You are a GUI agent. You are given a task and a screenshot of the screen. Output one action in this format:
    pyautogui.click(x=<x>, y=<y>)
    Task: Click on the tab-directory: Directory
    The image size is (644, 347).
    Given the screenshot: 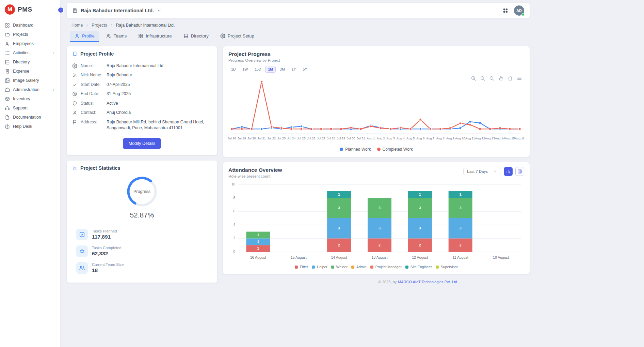 What is the action you would take?
    pyautogui.click(x=196, y=36)
    